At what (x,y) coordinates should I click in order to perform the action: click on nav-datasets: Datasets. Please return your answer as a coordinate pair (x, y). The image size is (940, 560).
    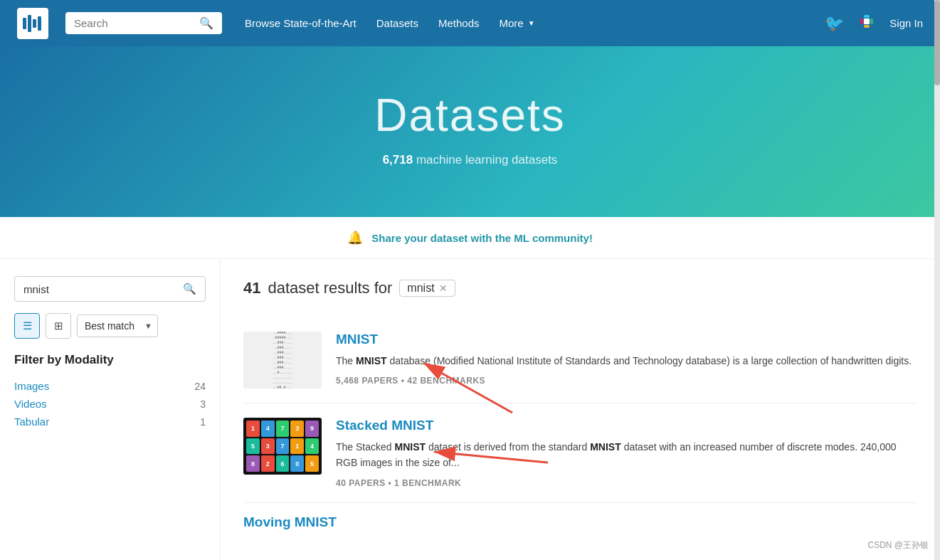
    Looking at the image, I should click on (397, 23).